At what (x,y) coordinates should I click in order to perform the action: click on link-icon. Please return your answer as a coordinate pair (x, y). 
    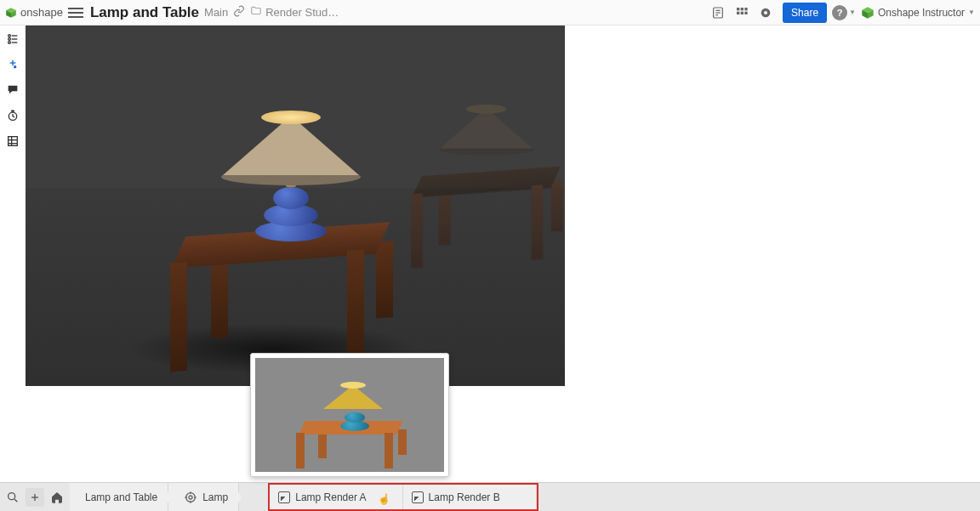
    Looking at the image, I should click on (239, 12).